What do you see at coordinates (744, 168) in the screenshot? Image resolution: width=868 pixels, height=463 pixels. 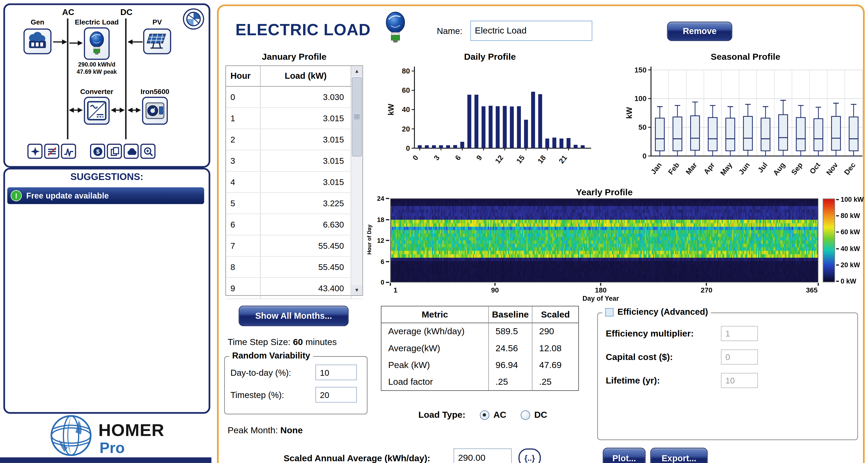 I see `svg-text: Jun` at bounding box center [744, 168].